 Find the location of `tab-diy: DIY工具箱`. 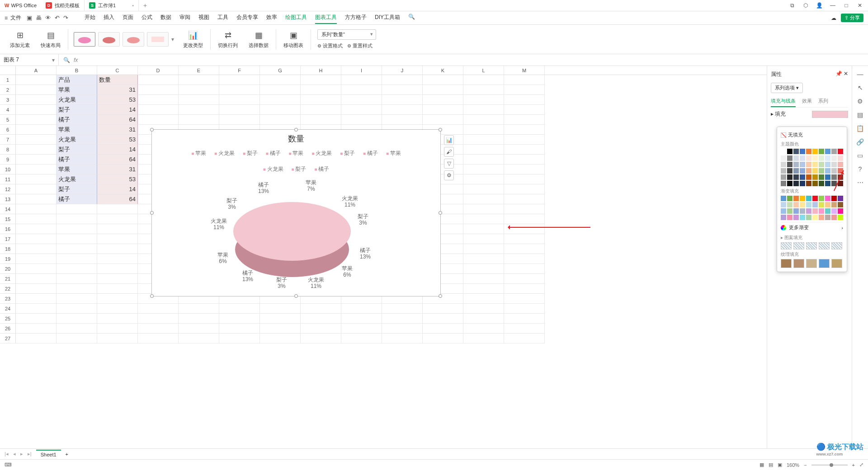

tab-diy: DIY工具箱 is located at coordinates (387, 18).